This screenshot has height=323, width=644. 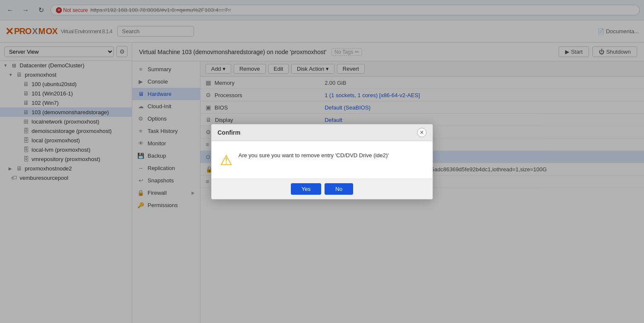 I want to click on dialog-body: ⚠ Are you sure you want to remove entry …, so click(x=322, y=160).